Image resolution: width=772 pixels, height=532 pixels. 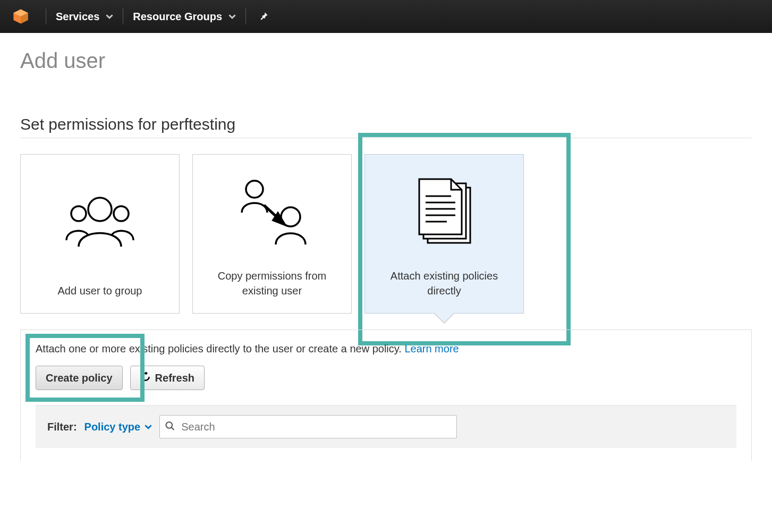 I want to click on filter-policy-type-dropdown: Policy type, so click(x=118, y=427).